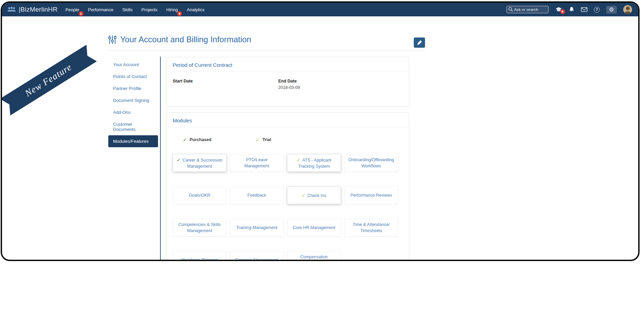 This screenshot has height=319, width=644. Describe the element at coordinates (101, 10) in the screenshot. I see `nav-item-label: Performance` at that location.